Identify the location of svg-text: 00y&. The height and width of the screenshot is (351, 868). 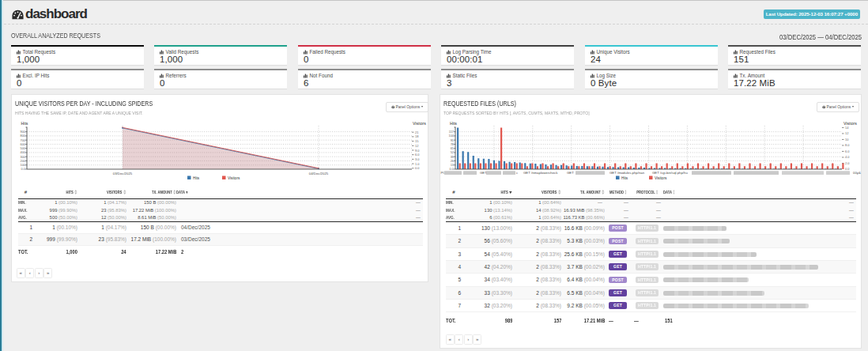
(857, 172).